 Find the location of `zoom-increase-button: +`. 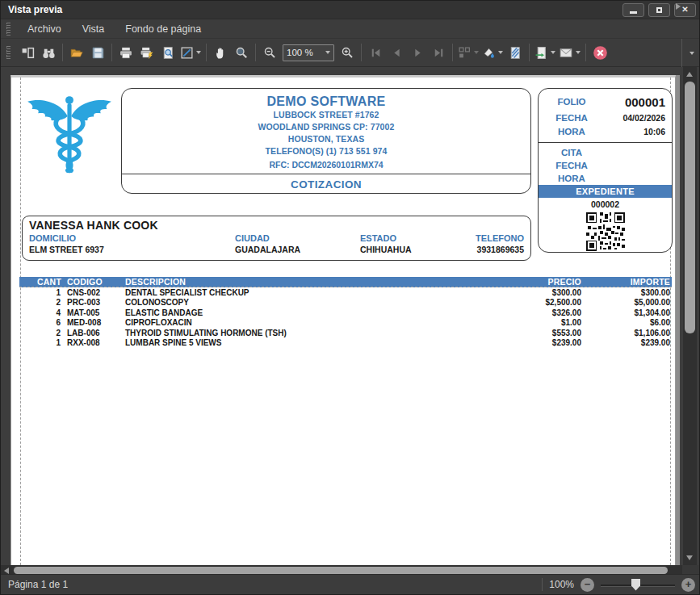

zoom-increase-button: + is located at coordinates (688, 585).